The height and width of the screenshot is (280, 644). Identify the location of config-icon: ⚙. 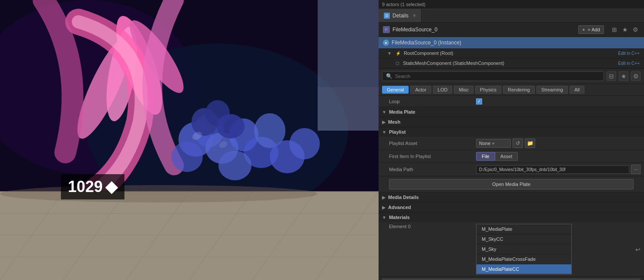
(636, 76).